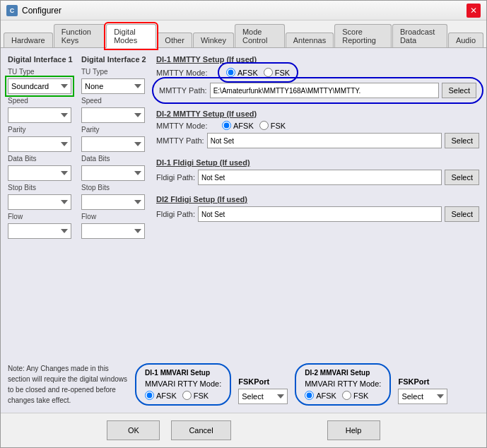  I want to click on di2-mmvari-wrapper: DI-2 MMVARI Setup MMVARI RTTY Mode: AFSK…, so click(343, 384).